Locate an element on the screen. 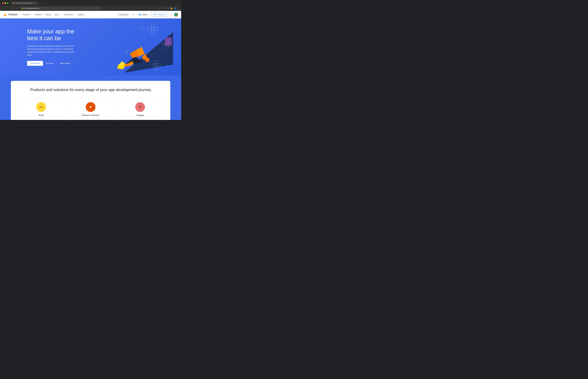 The image size is (588, 379). minimize-button is located at coordinates (5, 3).